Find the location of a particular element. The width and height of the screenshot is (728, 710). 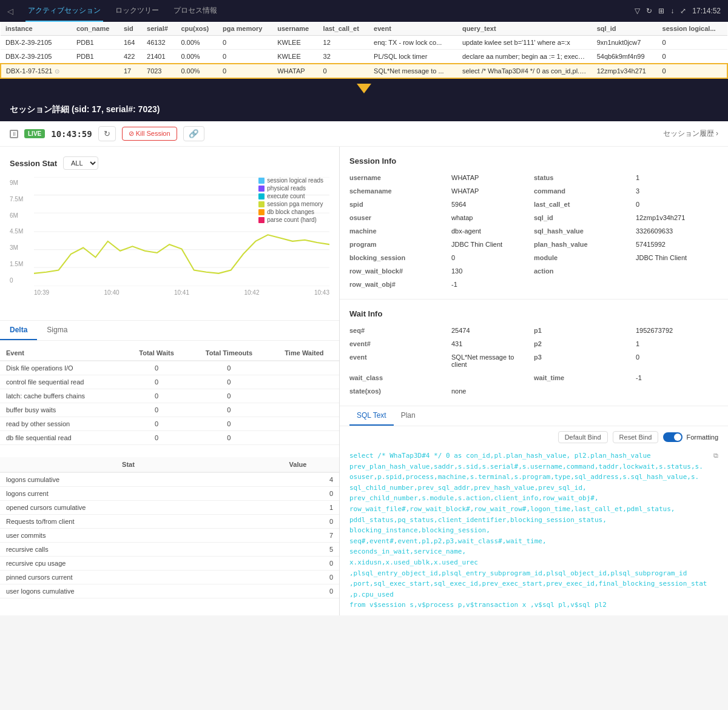

stats-table: Stat Value logons cumulative 4 logons cu… is located at coordinates (170, 527).